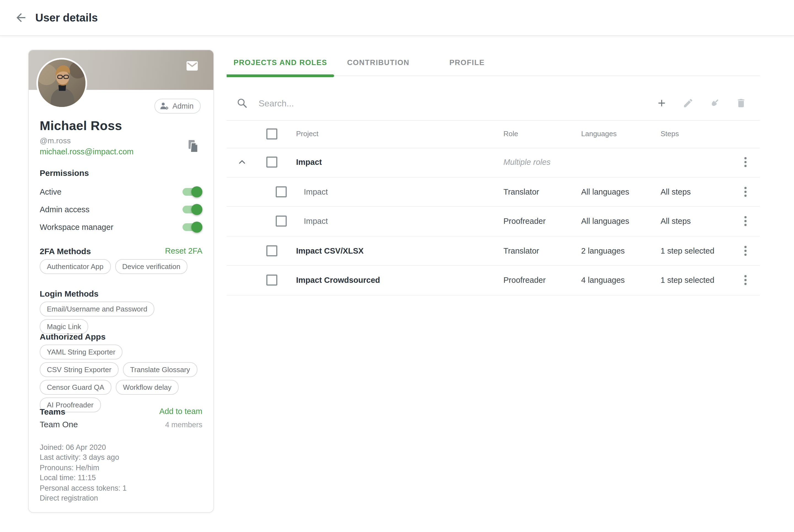 This screenshot has height=532, width=794. I want to click on toggle-switch-admin-access, so click(192, 210).